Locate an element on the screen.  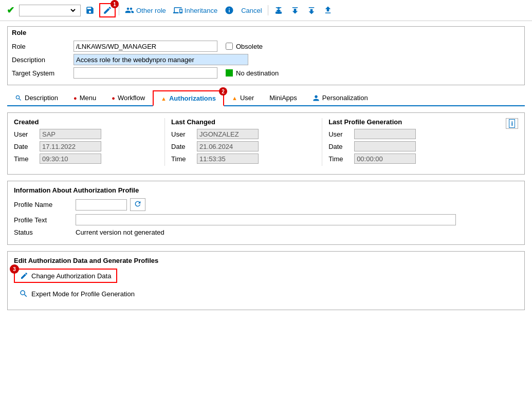
pencil2-icon is located at coordinates (24, 276).